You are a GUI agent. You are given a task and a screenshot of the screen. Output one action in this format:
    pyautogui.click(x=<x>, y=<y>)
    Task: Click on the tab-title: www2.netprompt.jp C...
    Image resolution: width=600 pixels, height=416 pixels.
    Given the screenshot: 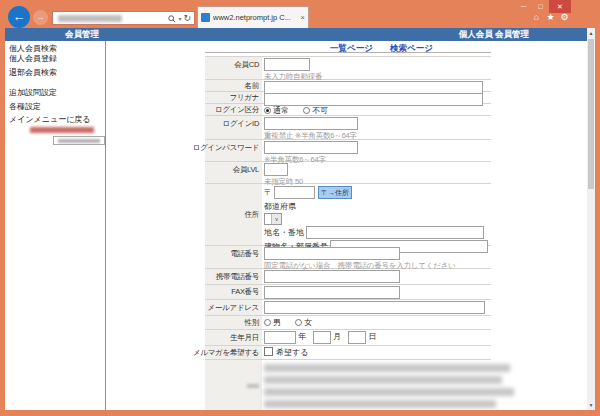 What is the action you would take?
    pyautogui.click(x=255, y=18)
    